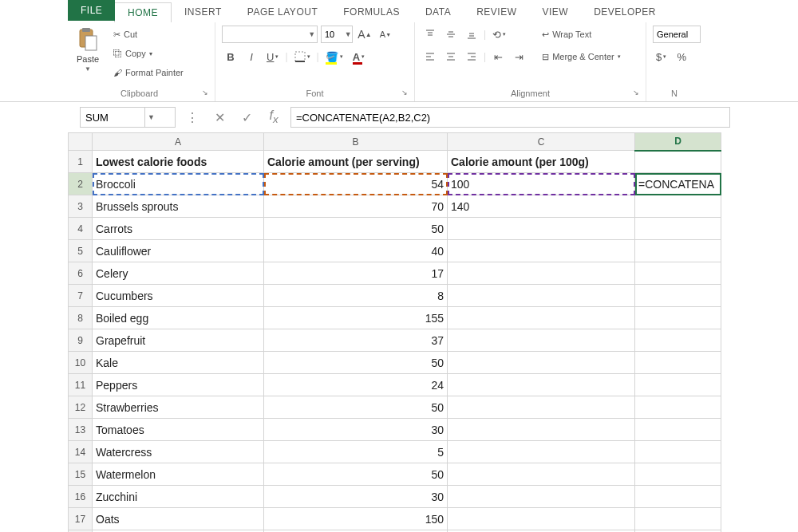 The image size is (798, 532). I want to click on row-head: 1, so click(81, 162).